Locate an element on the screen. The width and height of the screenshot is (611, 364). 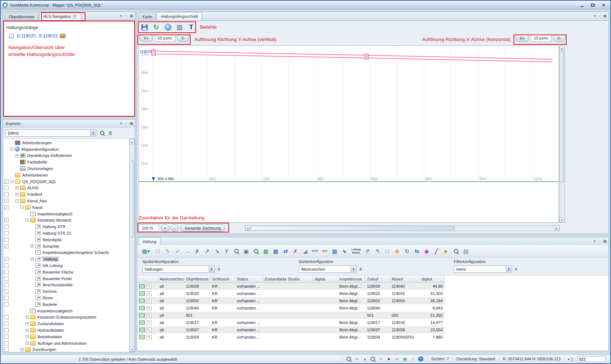
gradient-icon: 0,2% is located at coordinates (315, 251).